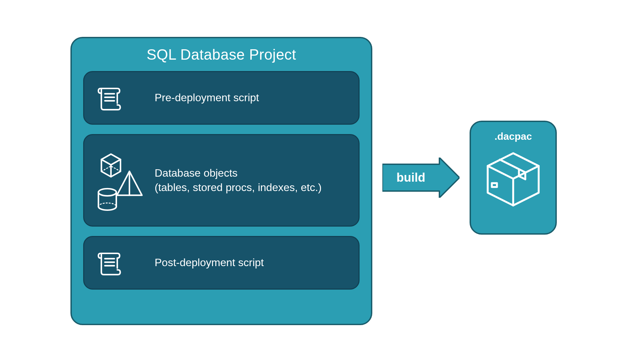  I want to click on database-objects-label: Database objects (tables, stored procs, …, so click(238, 180).